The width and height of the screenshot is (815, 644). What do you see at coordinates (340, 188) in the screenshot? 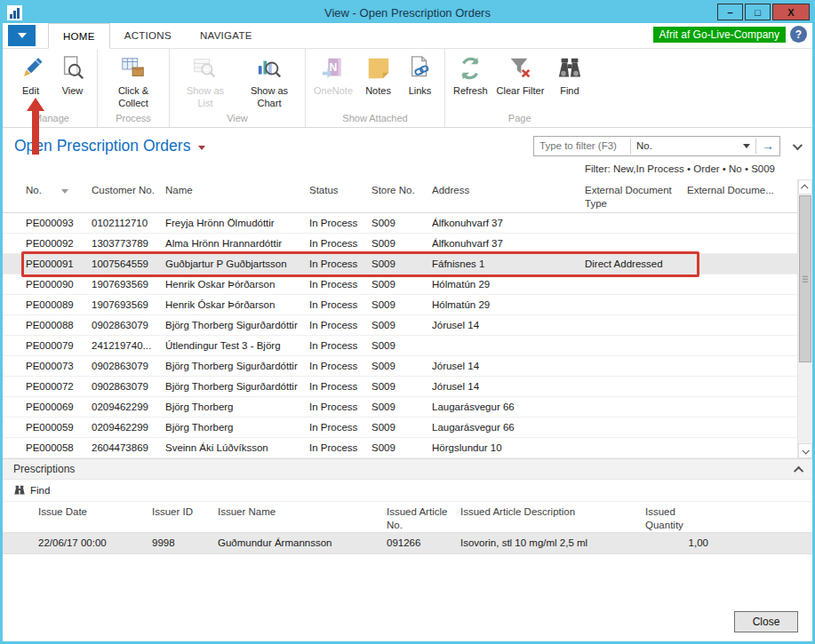
I see `column-header-status: Status` at bounding box center [340, 188].